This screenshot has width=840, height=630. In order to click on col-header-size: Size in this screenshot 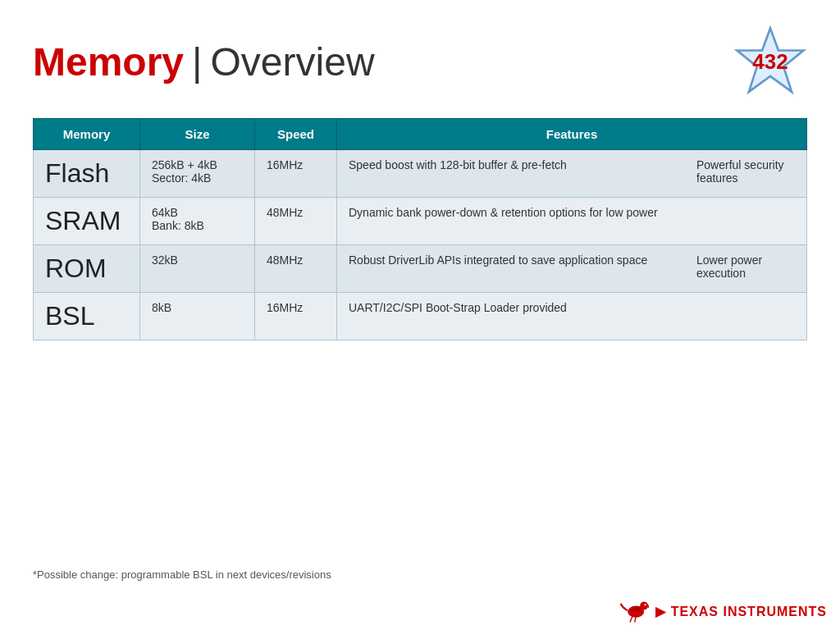, I will do `click(198, 135)`.